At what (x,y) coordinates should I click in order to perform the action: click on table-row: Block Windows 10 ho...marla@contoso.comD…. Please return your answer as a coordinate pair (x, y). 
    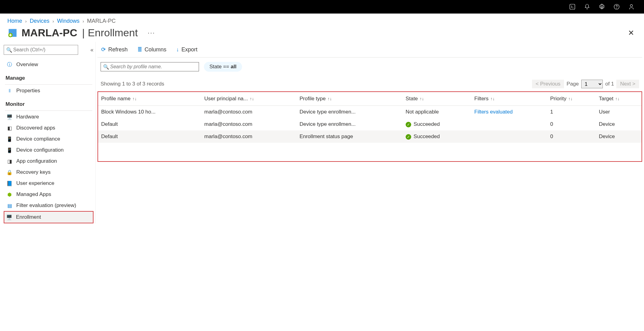
    Looking at the image, I should click on (370, 112).